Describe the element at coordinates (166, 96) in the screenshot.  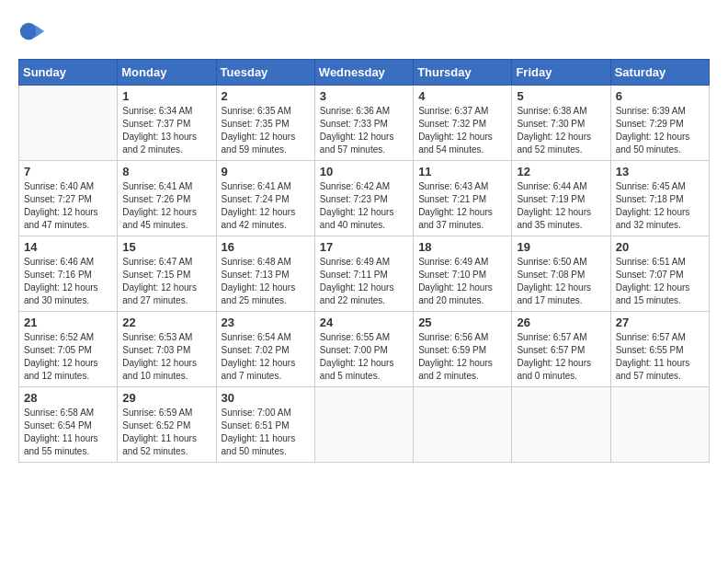
I see `day-number: 1` at that location.